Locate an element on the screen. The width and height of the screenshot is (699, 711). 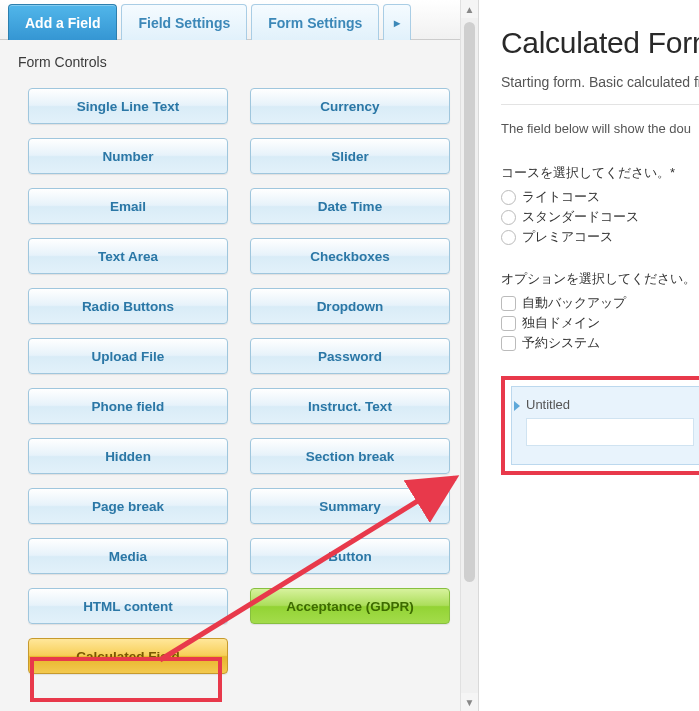
radio-standard-course: スタンダードコース is located at coordinates (600, 217).